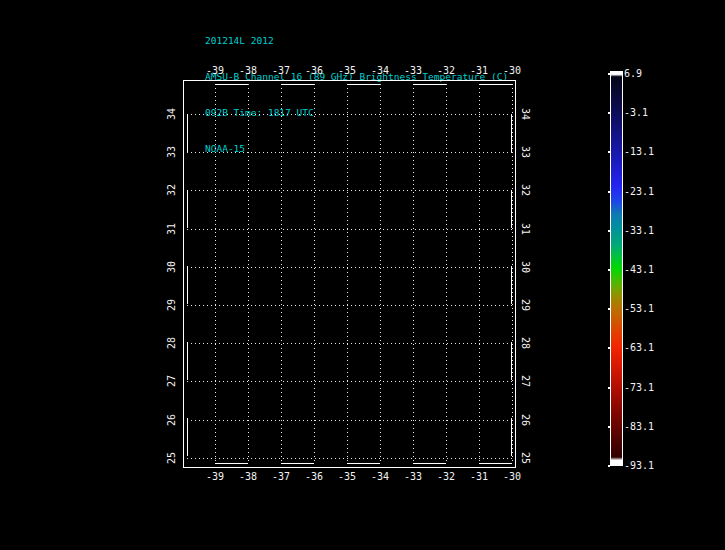 The height and width of the screenshot is (550, 725). Describe the element at coordinates (350, 464) in the screenshot. I see `map-inner-border-bottom` at that location.